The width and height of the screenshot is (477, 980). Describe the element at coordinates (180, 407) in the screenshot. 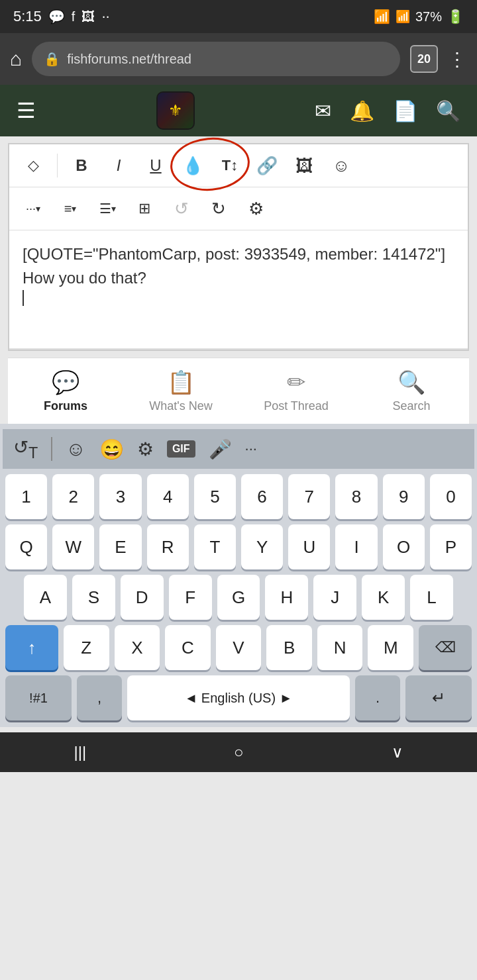

I see `whats-new-label: What's New` at that location.